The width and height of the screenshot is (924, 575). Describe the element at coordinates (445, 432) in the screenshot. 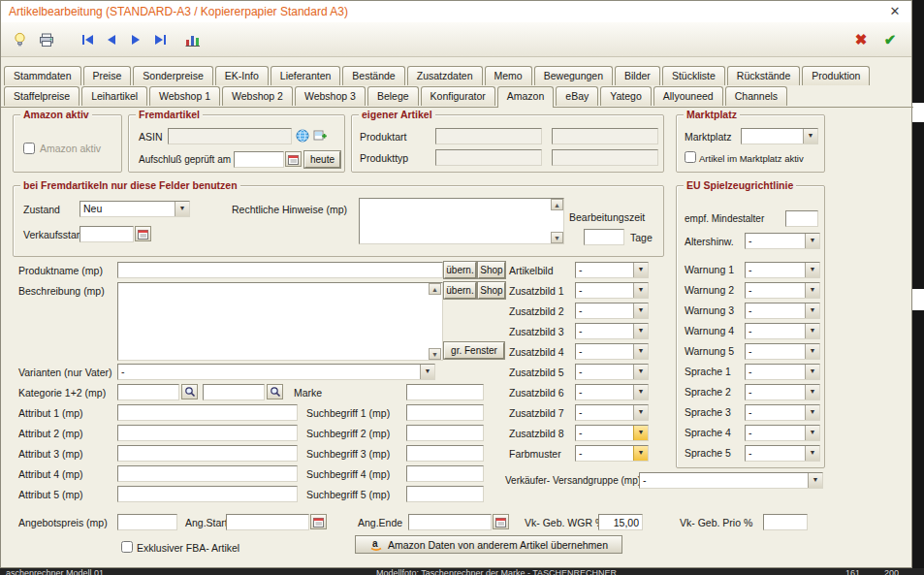

I see `suchbegriff-2-input` at that location.